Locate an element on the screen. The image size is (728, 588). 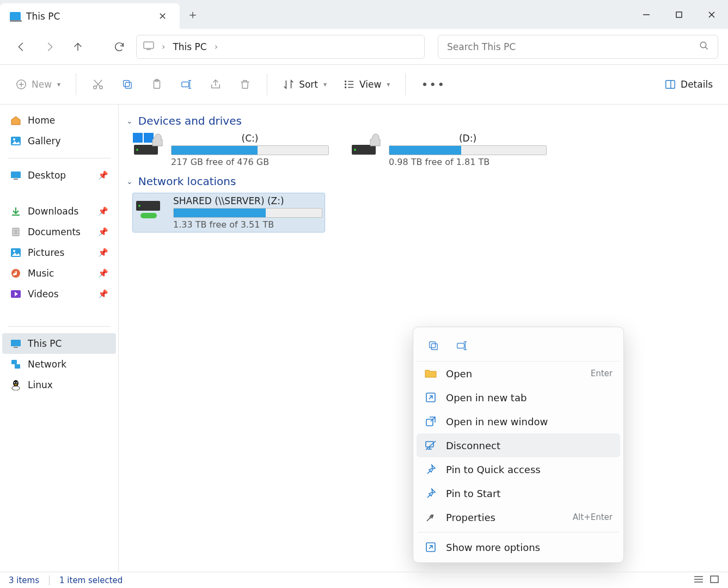
more-button: ••• is located at coordinates (433, 84).